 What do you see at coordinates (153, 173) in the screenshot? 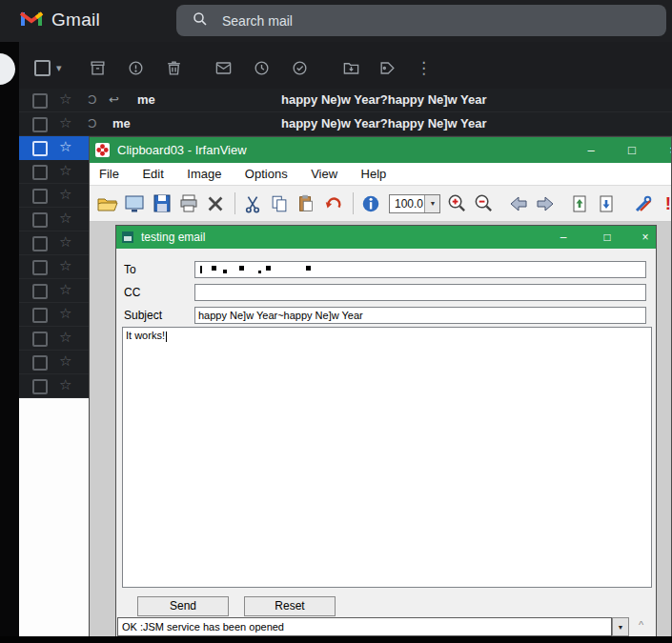
I see `menu-edit: Edit` at bounding box center [153, 173].